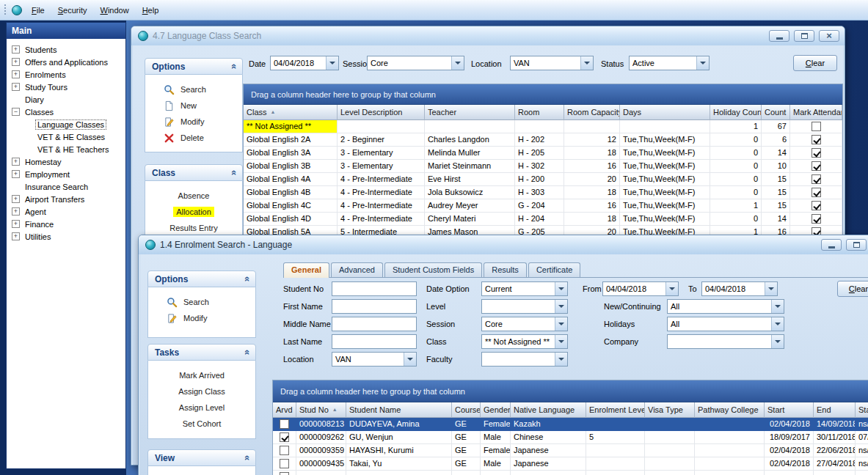 This screenshot has height=475, width=868. What do you see at coordinates (194, 106) in the screenshot?
I see `options-link-new: New` at bounding box center [194, 106].